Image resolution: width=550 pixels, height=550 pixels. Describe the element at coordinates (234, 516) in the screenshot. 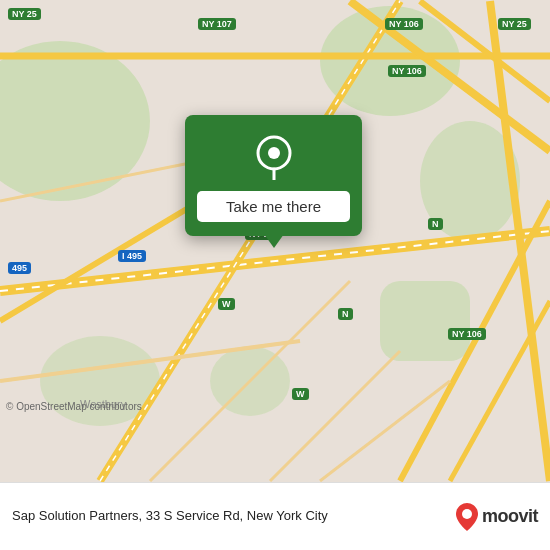

I see `location-info: Sap Solution Partners, 33 S Service Rd, …` at that location.